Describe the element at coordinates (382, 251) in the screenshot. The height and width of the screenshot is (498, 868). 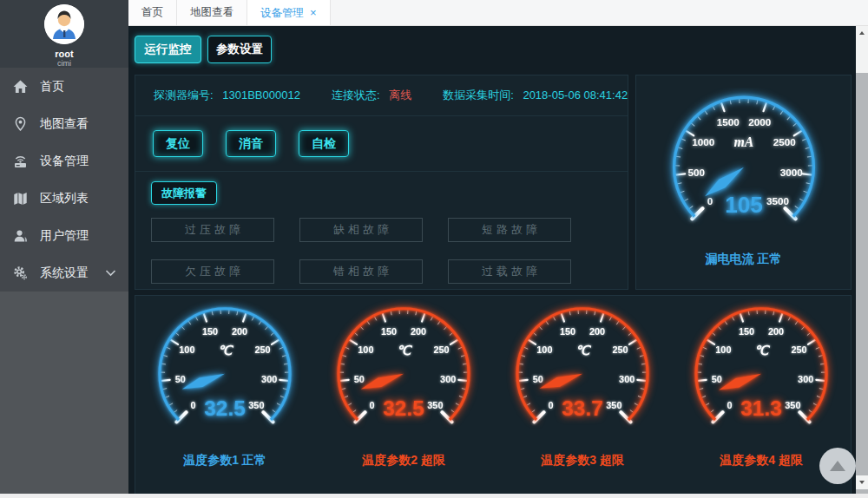
I see `fault-grid: 过压故障 缺相故障 短路故障 欠压故障 错相故障 过载故障` at that location.